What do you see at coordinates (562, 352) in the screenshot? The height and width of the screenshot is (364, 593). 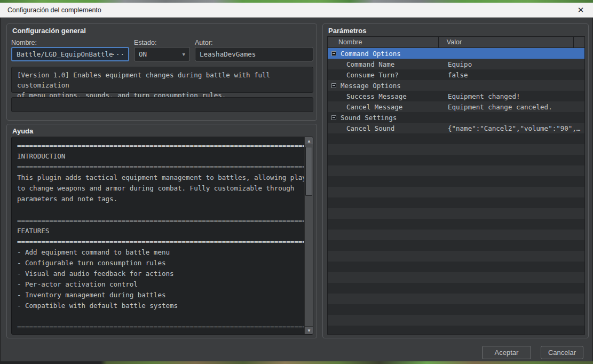 I see `cancel-button: Cancelar` at bounding box center [562, 352].